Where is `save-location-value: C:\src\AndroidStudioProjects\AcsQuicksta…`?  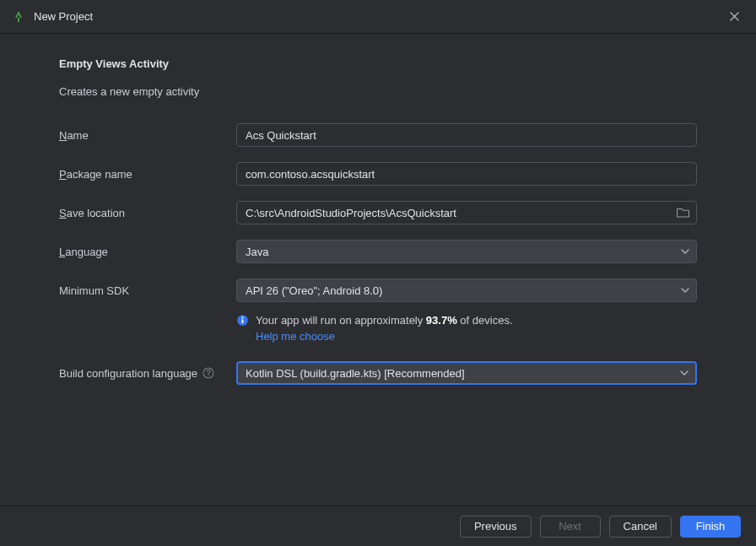 save-location-value: C:\src\AndroidStudioProjects\AcsQuicksta… is located at coordinates (351, 213).